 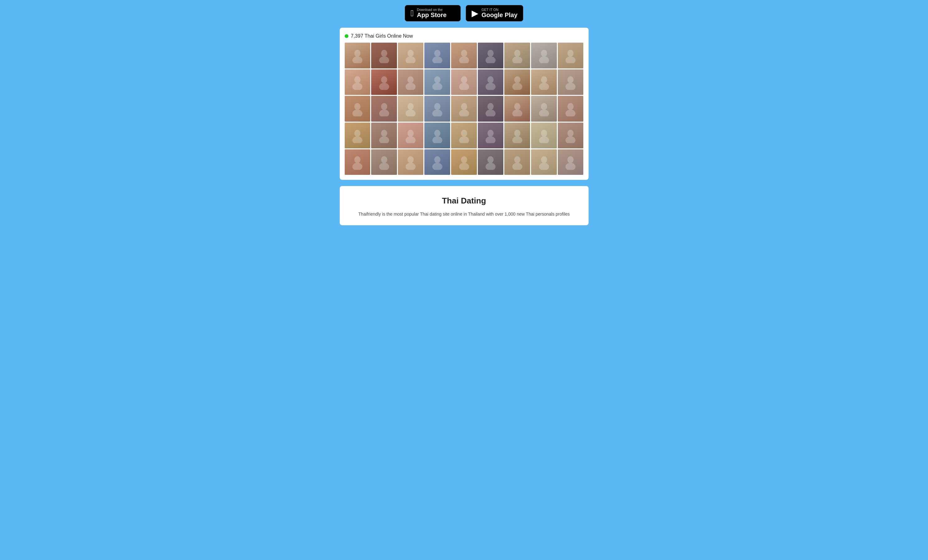 What do you see at coordinates (464, 214) in the screenshot?
I see `thai-dating-description: Thaifriendly is the most popular Thai da…` at bounding box center [464, 214].